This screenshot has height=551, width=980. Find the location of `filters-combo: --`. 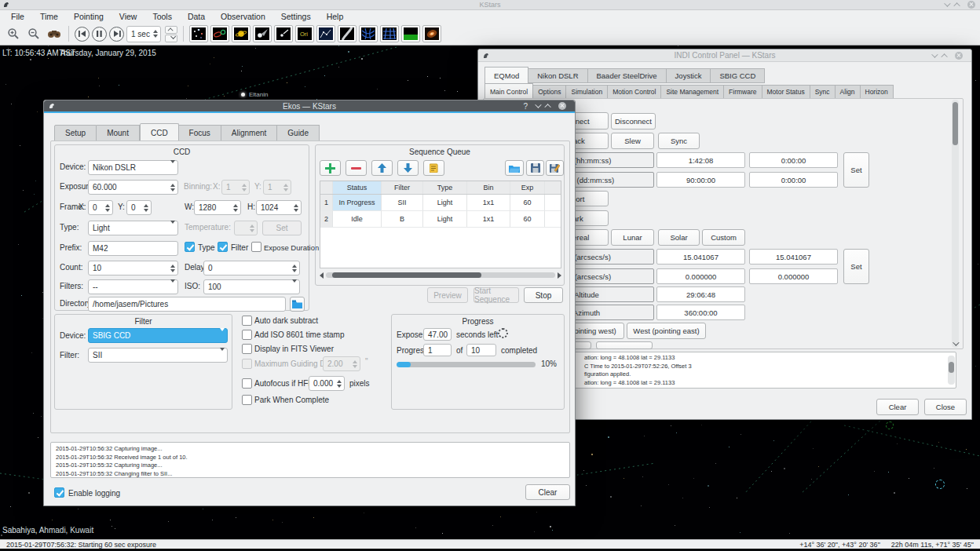

filters-combo: -- is located at coordinates (133, 287).